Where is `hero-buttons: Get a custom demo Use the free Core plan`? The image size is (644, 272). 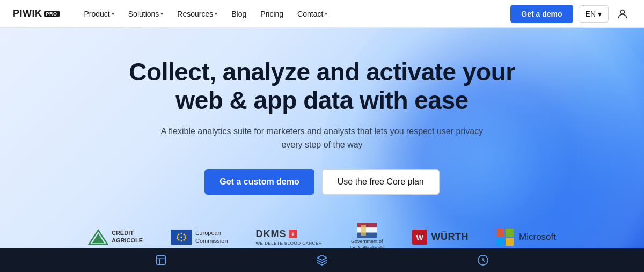
hero-buttons: Get a custom demo Use the free Core plan is located at coordinates (322, 182).